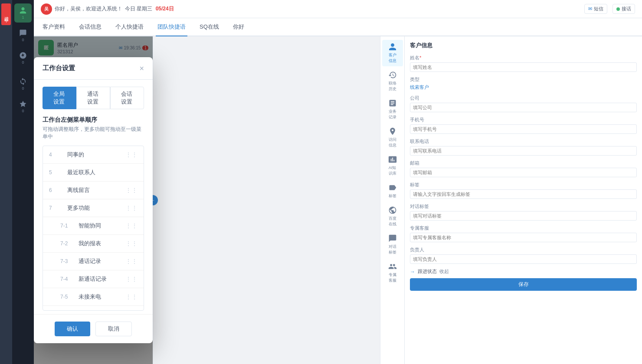 The height and width of the screenshot is (364, 642). I want to click on follow-status-label: 跟进状态, so click(427, 271).